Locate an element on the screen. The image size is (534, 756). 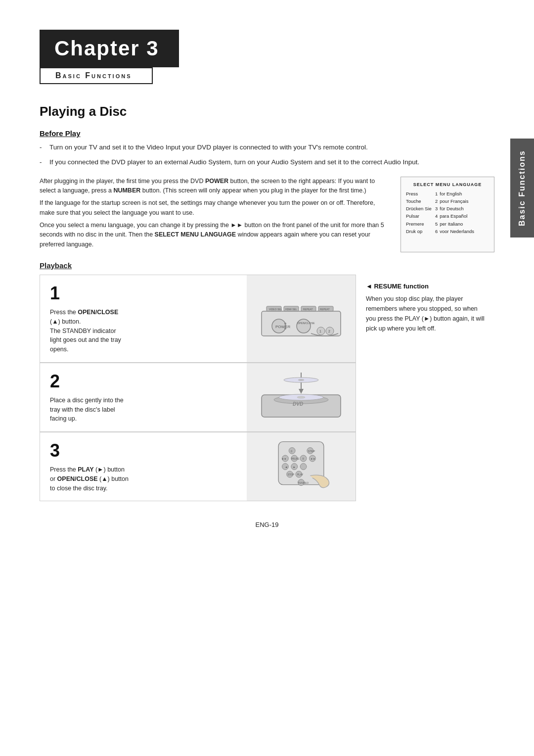
step-1-number: 1 is located at coordinates (143, 293).